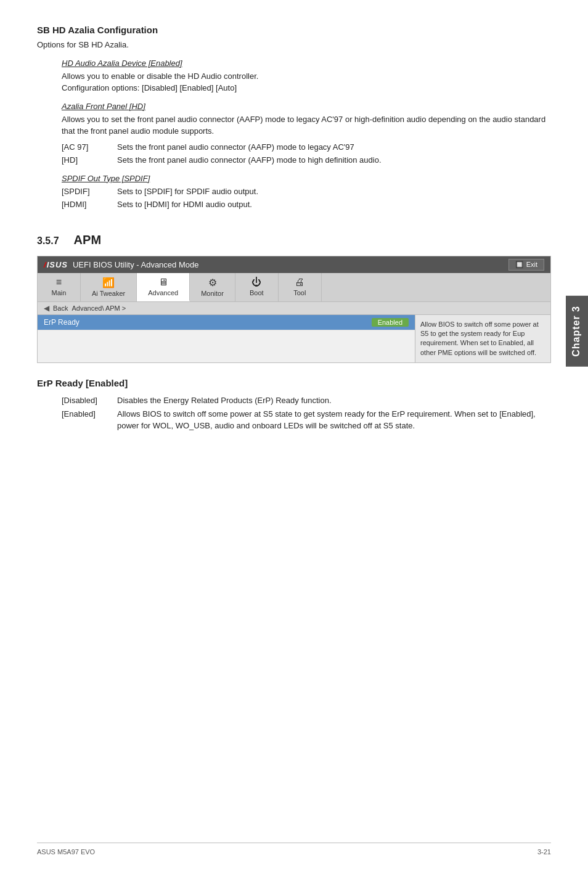  What do you see at coordinates (163, 287) in the screenshot?
I see `tab-advanced: 🖥 Advanced` at bounding box center [163, 287].